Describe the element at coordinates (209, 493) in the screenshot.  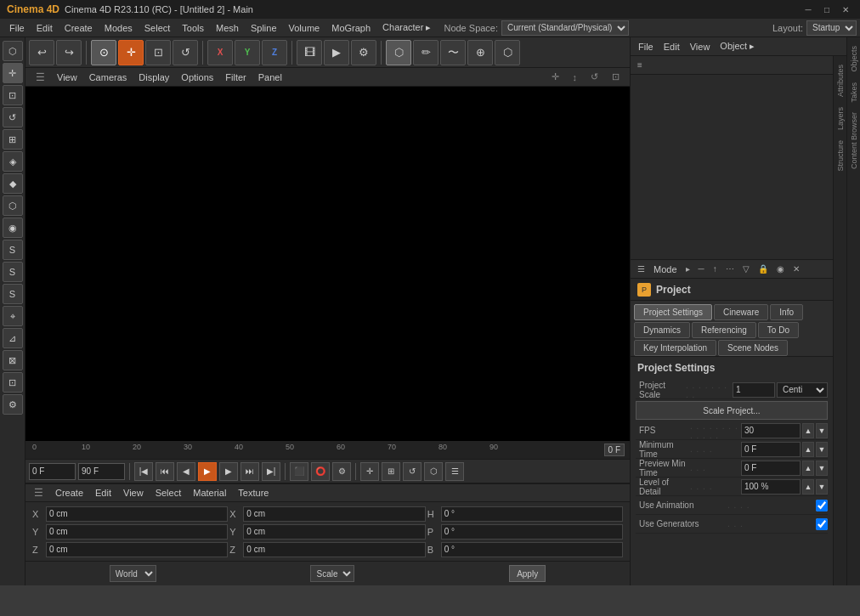
I see `tab-material: Material` at that location.